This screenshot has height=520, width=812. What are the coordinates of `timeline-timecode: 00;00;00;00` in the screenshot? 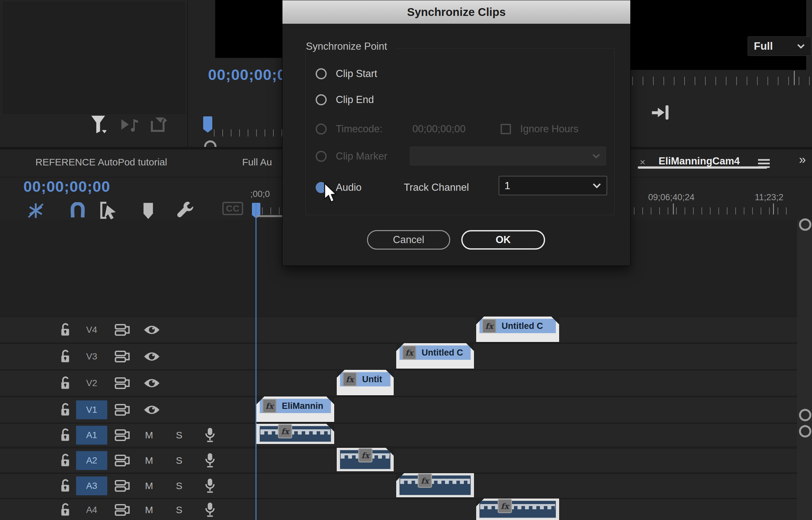 It's located at (67, 186).